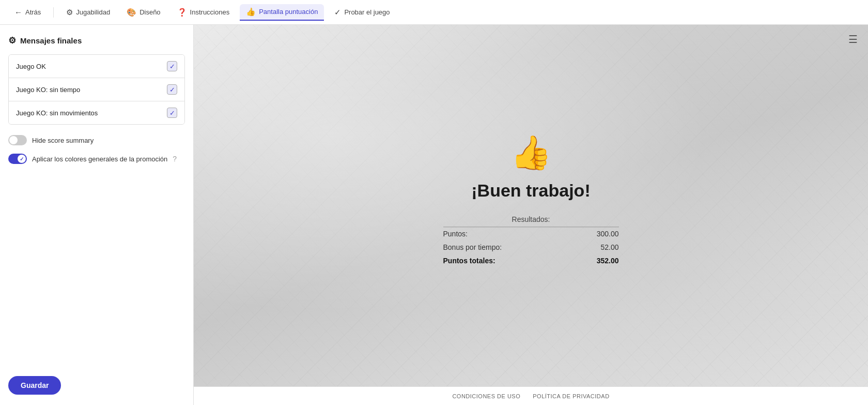 This screenshot has height=405, width=868. What do you see at coordinates (97, 66) in the screenshot?
I see `message-item-1: Juego OK ✓` at bounding box center [97, 66].